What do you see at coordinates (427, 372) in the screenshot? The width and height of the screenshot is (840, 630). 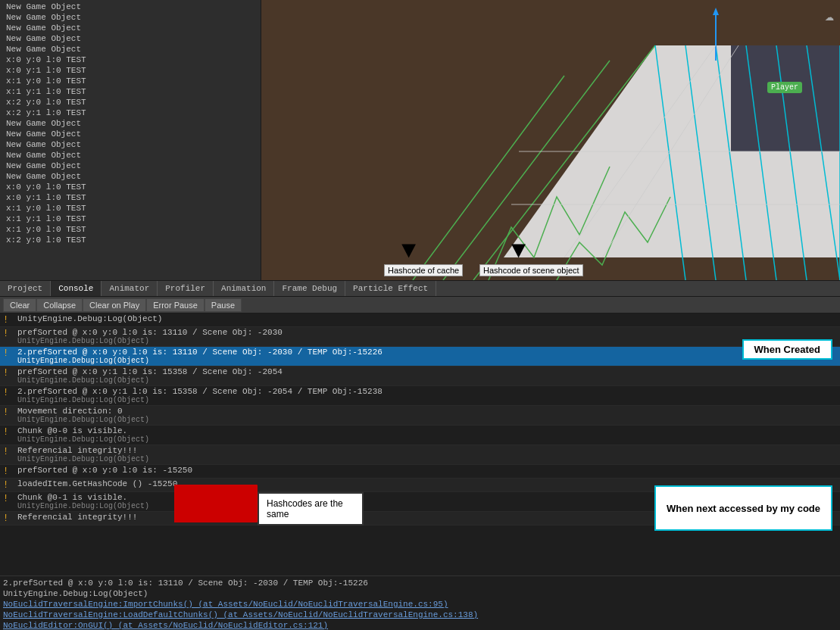 I see `log-main-line: prefSorted @ x:0 y:1 l:0 is: 15358 / Sce…` at bounding box center [427, 372].